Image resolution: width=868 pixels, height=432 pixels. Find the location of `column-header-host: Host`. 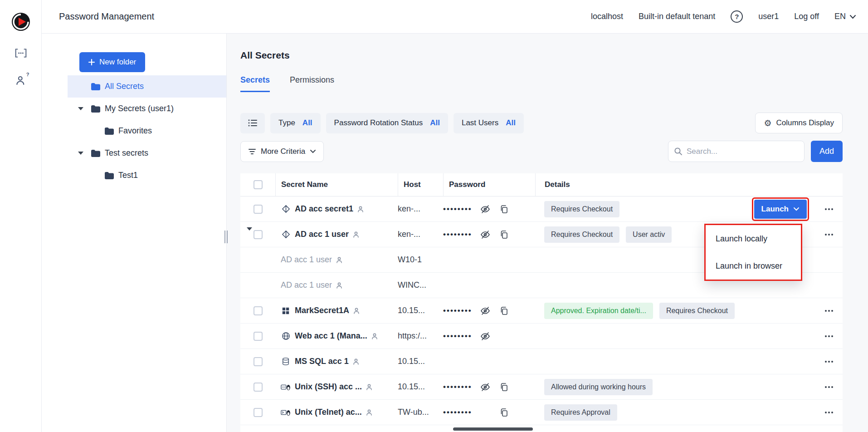

column-header-host: Host is located at coordinates (420, 185).